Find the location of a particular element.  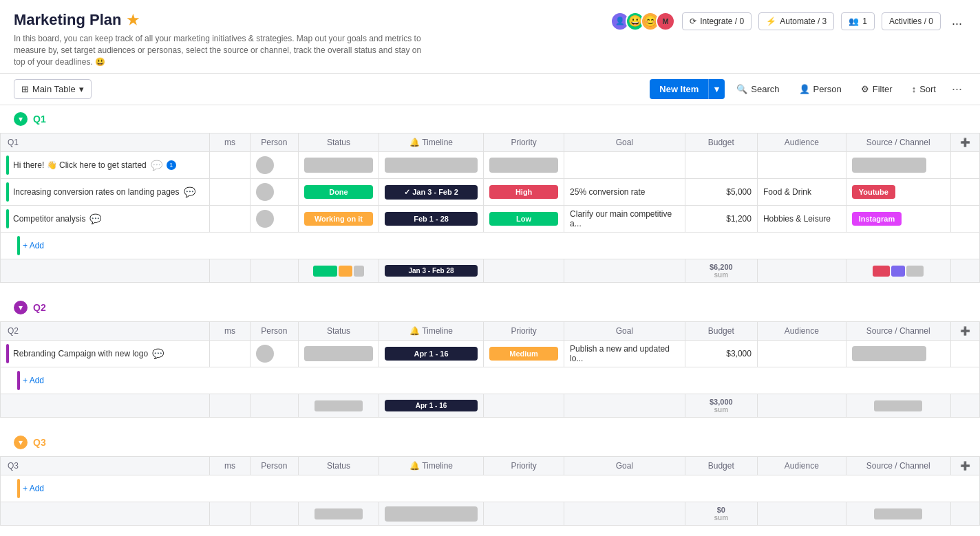

source-badge is located at coordinates (889, 165).